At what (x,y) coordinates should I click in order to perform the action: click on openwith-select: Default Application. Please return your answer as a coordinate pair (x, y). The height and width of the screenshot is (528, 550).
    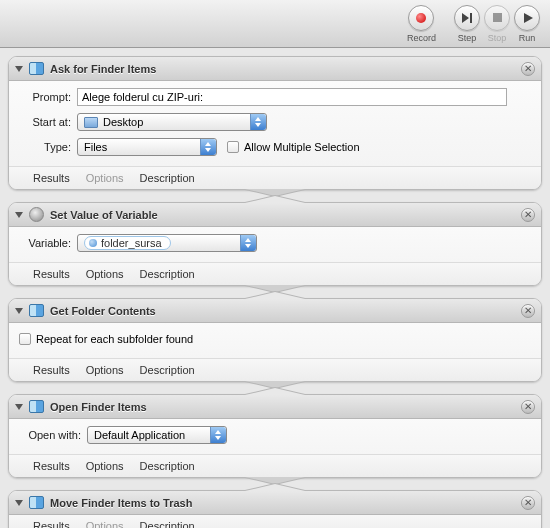
    Looking at the image, I should click on (157, 435).